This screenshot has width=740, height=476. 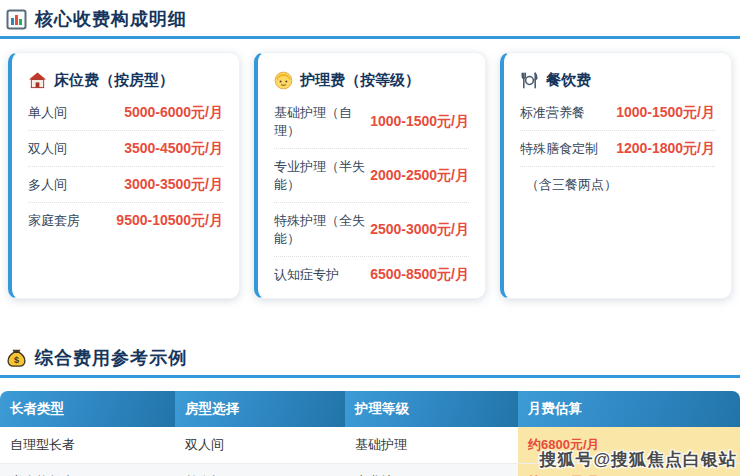 What do you see at coordinates (126, 220) in the screenshot?
I see `fee-row: 家庭套房 9500-10500元/月` at bounding box center [126, 220].